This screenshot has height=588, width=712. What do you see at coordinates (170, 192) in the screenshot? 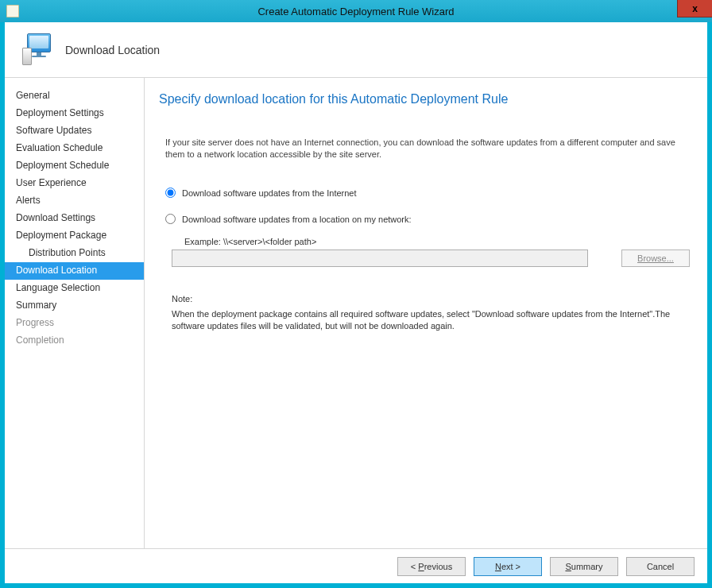
I see `radio-download-internet-input` at bounding box center [170, 192].